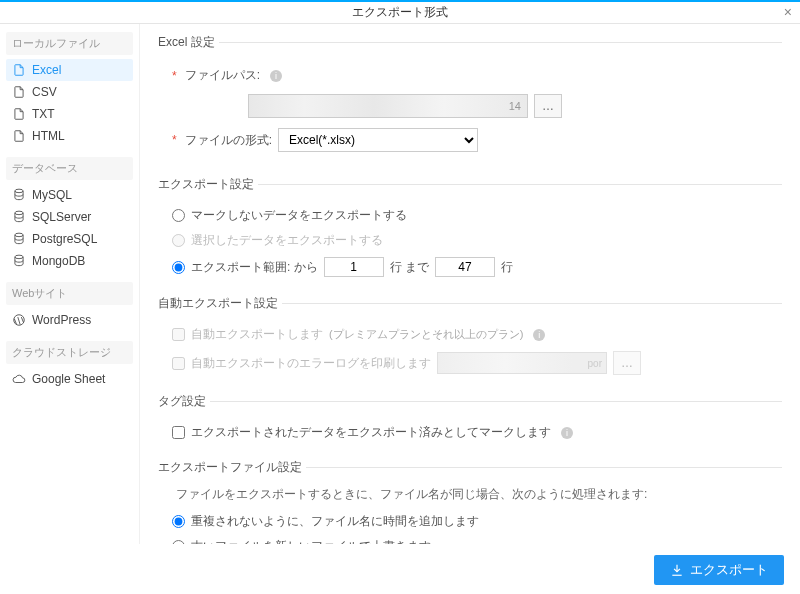 This screenshot has height=594, width=800. What do you see at coordinates (70, 44) in the screenshot?
I see `sidebar-header: ローカルファイル` at bounding box center [70, 44].